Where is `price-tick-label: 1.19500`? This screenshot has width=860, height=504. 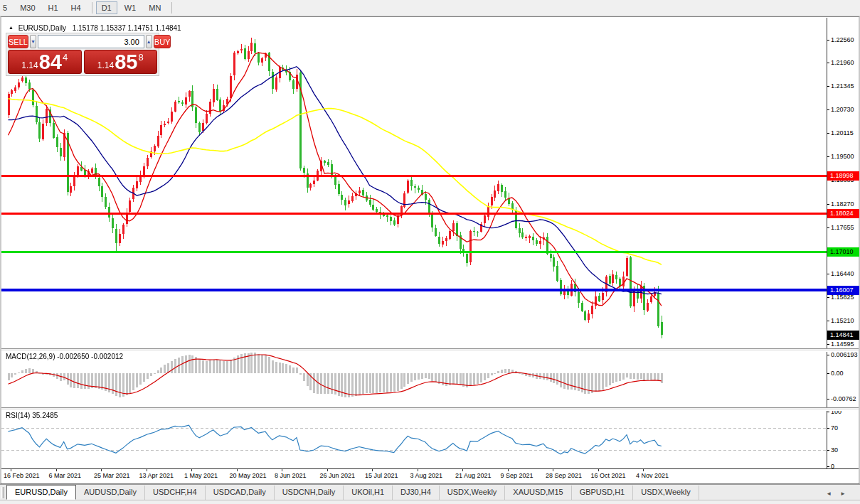
price-tick-label: 1.19500 is located at coordinates (842, 156).